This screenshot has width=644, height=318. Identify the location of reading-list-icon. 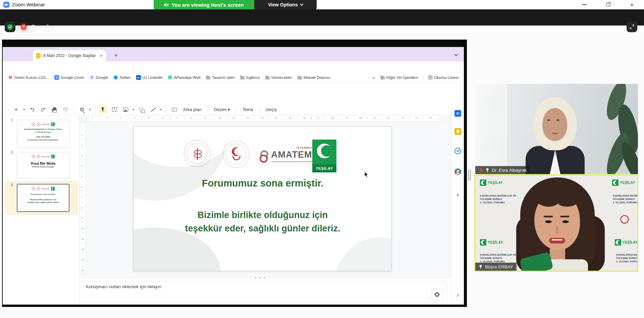
(430, 77).